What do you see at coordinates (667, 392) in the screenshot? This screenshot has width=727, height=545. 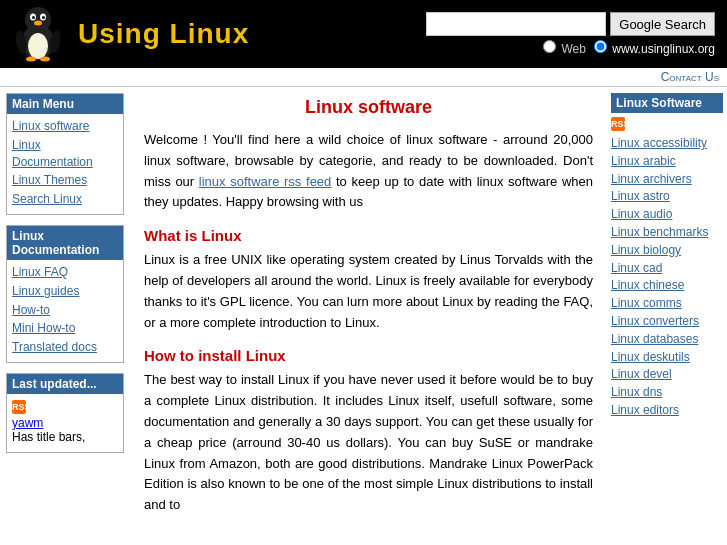 I see `rs-linux-dns: Linux dns` at bounding box center [667, 392].